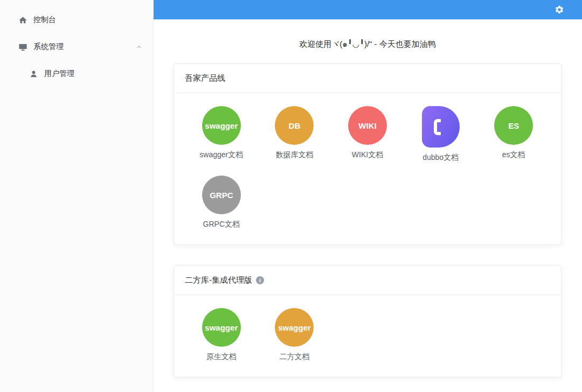  What do you see at coordinates (221, 357) in the screenshot?
I see `product-label: 原生文档` at bounding box center [221, 357].